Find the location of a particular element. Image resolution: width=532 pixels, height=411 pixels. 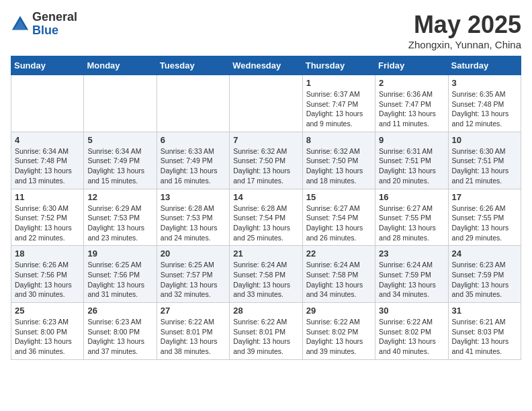

logo: General Blue is located at coordinates (44, 24).